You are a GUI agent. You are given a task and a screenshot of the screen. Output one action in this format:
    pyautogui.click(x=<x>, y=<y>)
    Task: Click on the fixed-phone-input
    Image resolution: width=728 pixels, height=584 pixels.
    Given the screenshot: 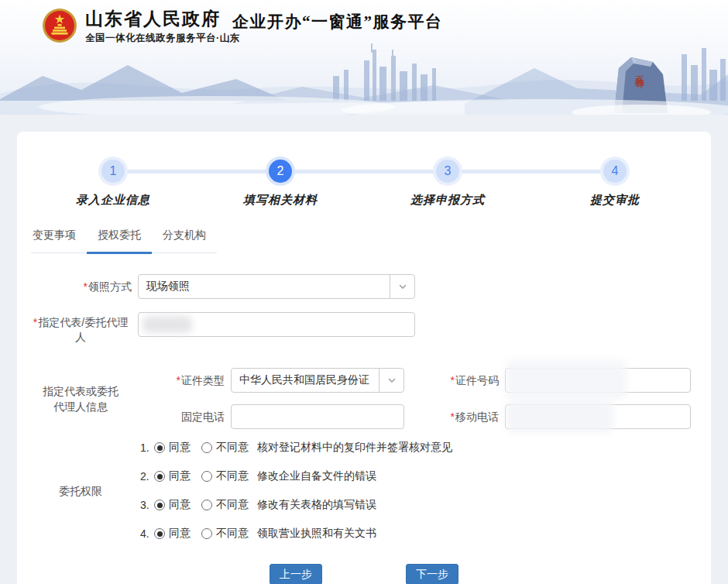 What is the action you would take?
    pyautogui.click(x=318, y=417)
    